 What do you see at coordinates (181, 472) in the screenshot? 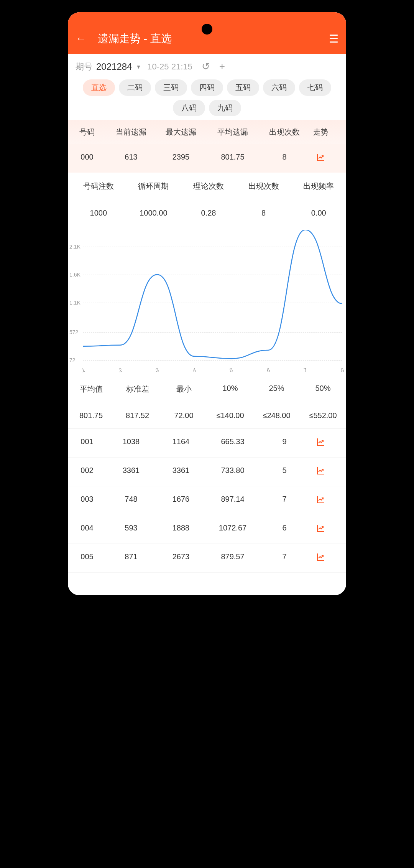
I see `cell-max: 3361` at bounding box center [181, 472].